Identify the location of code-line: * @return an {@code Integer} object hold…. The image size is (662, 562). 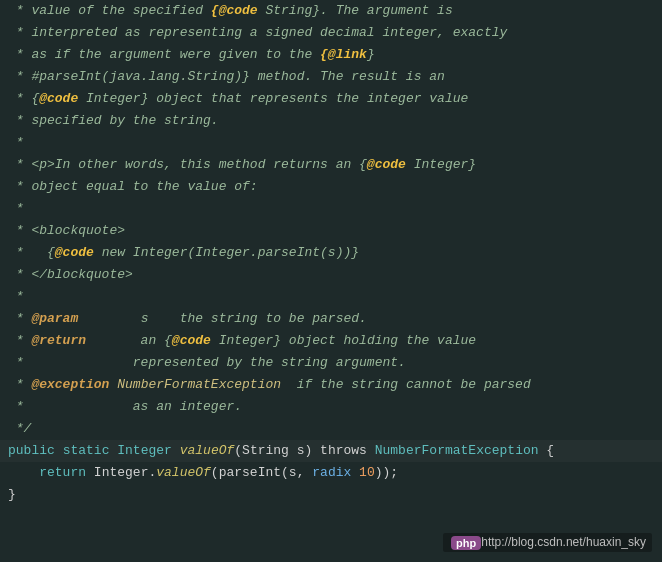
(331, 341).